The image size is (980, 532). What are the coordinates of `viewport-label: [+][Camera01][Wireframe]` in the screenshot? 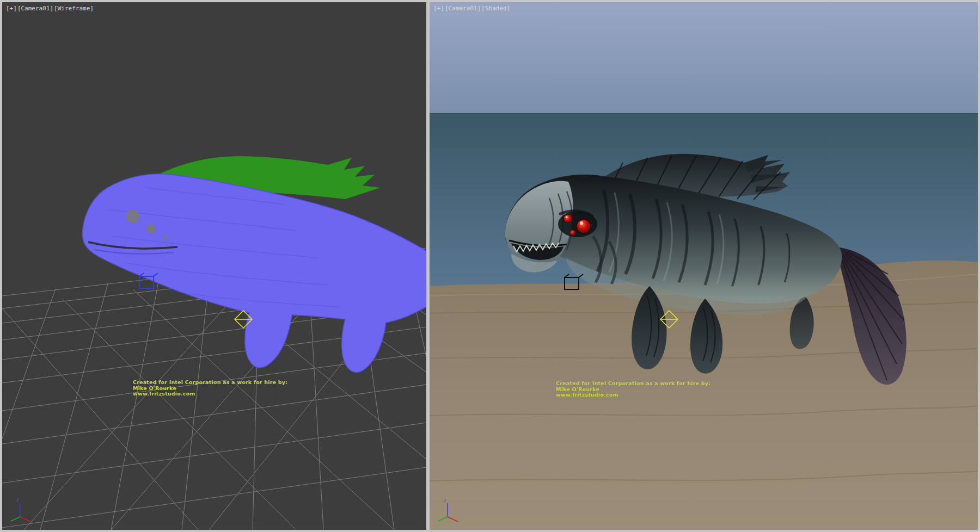 It's located at (50, 9).